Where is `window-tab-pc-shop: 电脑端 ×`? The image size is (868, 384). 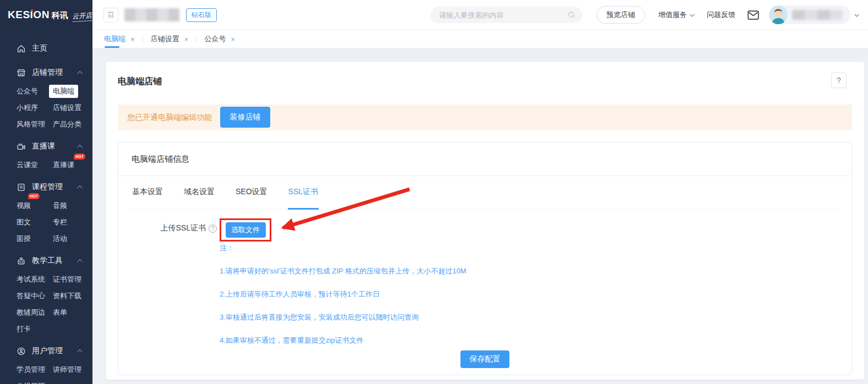 window-tab-pc-shop: 电脑端 × is located at coordinates (119, 39).